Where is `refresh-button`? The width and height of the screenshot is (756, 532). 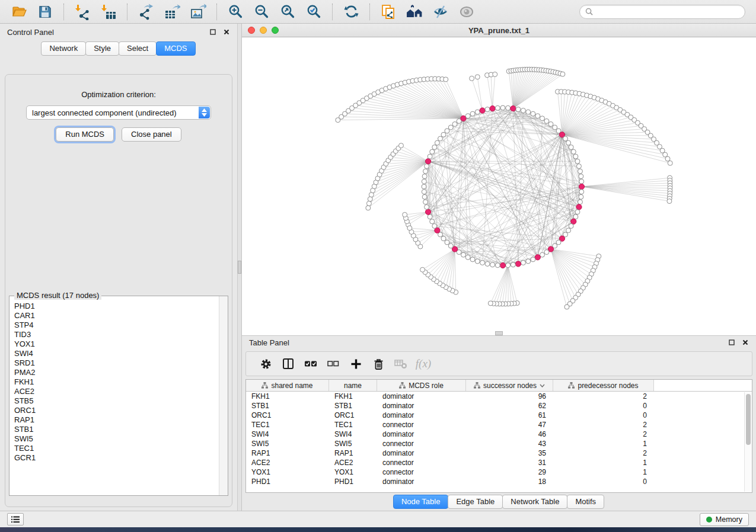
refresh-button is located at coordinates (351, 12).